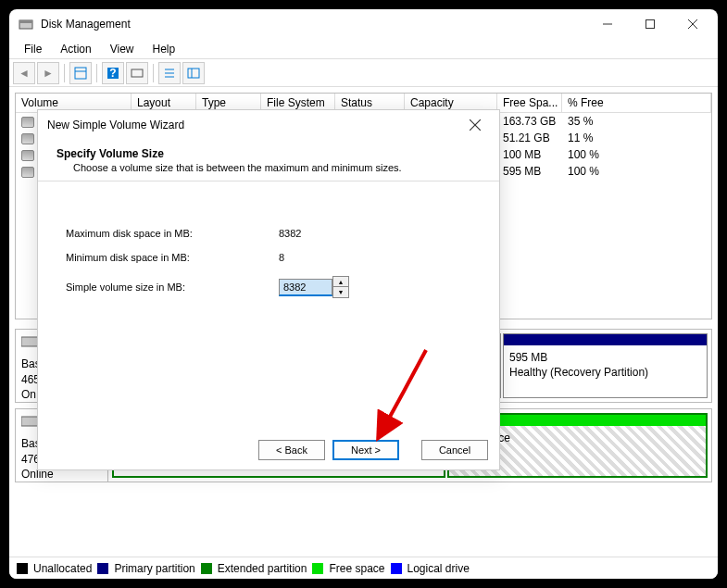 This screenshot has width=727, height=588. Describe the element at coordinates (363, 73) in the screenshot. I see `toolbar: ◄ ► ?` at that location.